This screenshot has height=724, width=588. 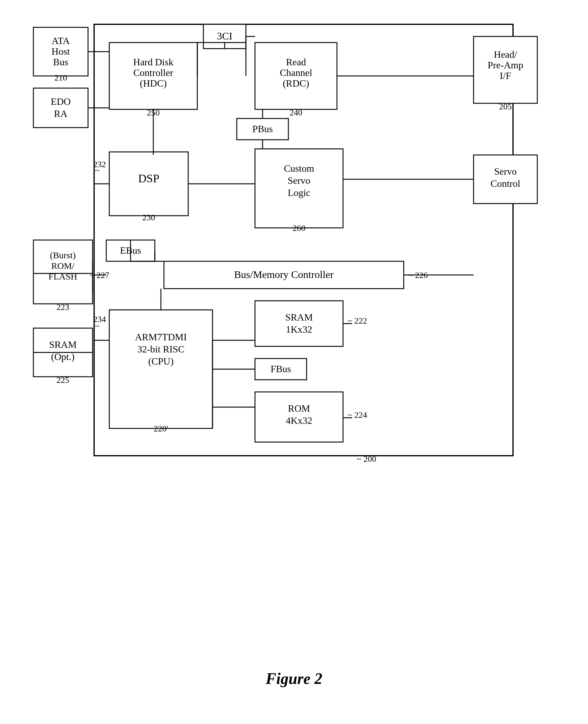 I want to click on tilde-232: ~, so click(x=97, y=170).